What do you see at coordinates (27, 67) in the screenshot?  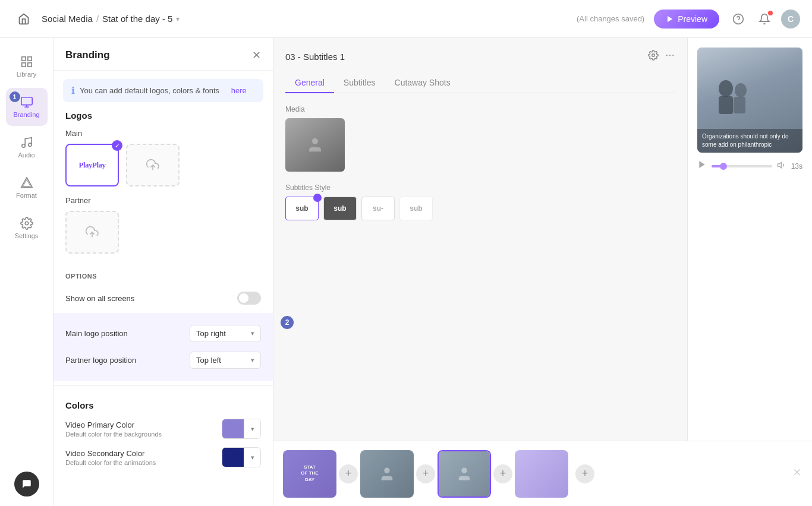 I see `sidebar-item-library: Library` at bounding box center [27, 67].